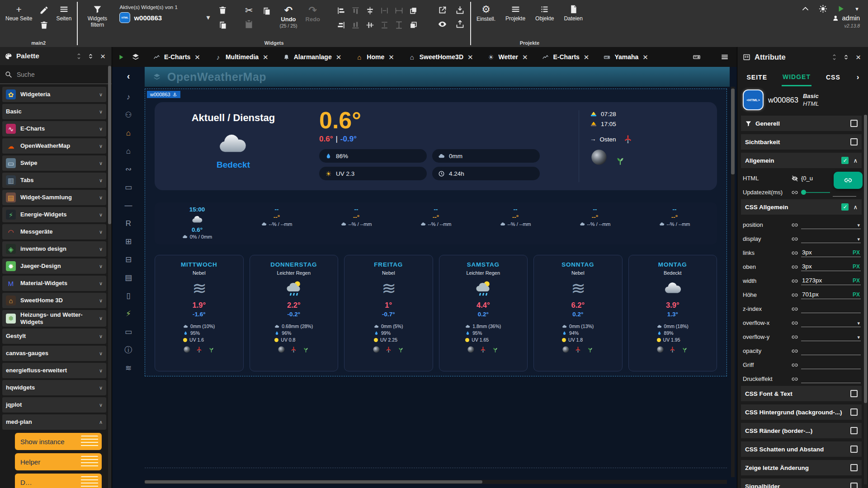  What do you see at coordinates (128, 151) in the screenshot?
I see `view-strip-home-icon: ⌂` at bounding box center [128, 151].